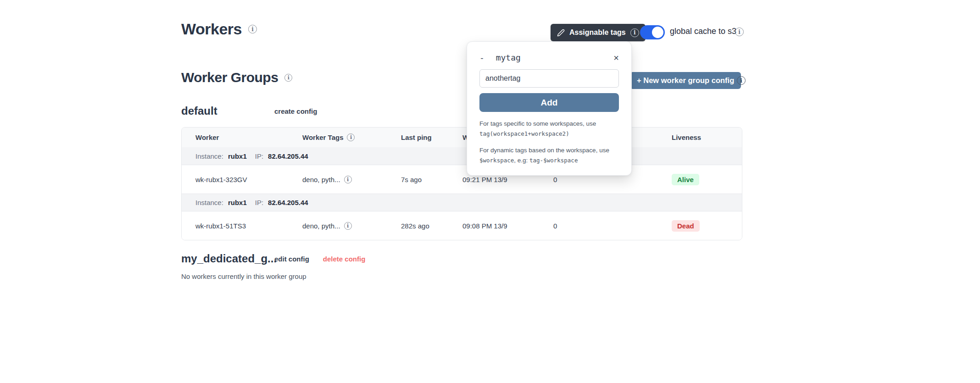  Describe the element at coordinates (635, 33) in the screenshot. I see `assignable-tags-info-icon: i` at that location.